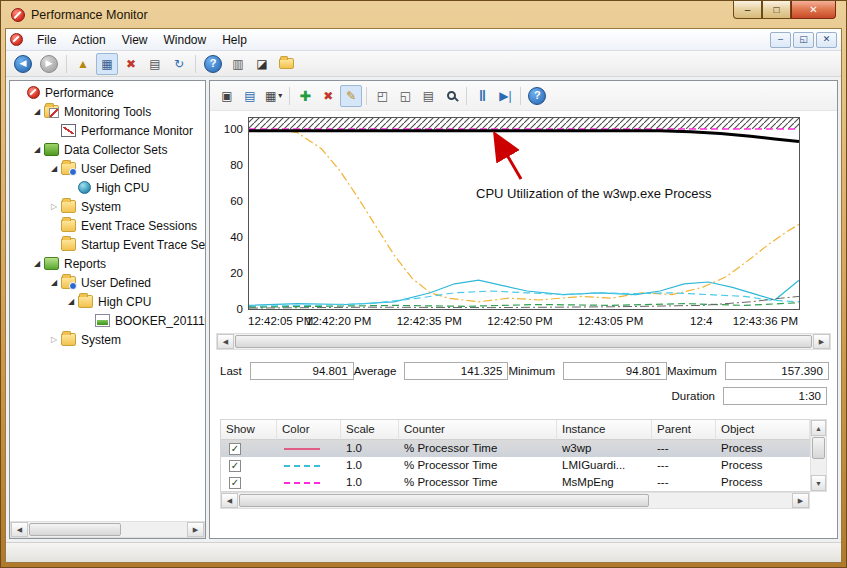  Describe the element at coordinates (108, 302) in the screenshot. I see `tree-item-high-cpu: ◢High CPU` at that location.